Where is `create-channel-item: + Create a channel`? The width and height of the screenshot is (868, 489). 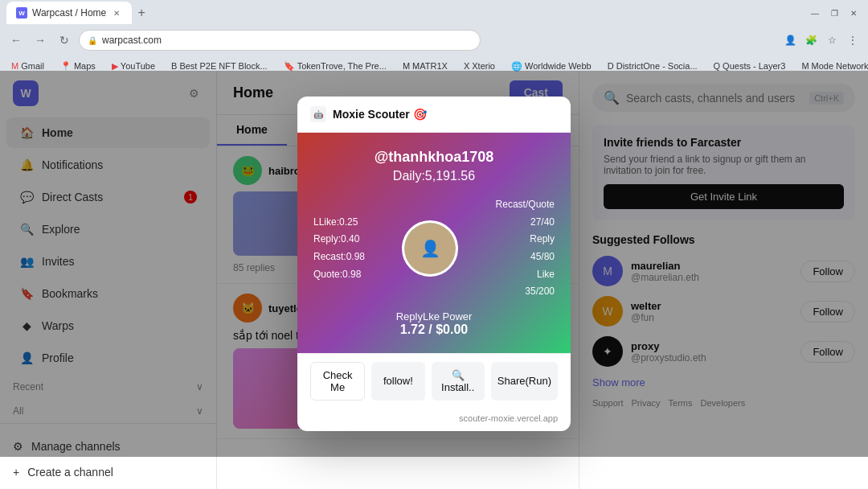 create-channel-item: + Create a channel is located at coordinates (108, 472).